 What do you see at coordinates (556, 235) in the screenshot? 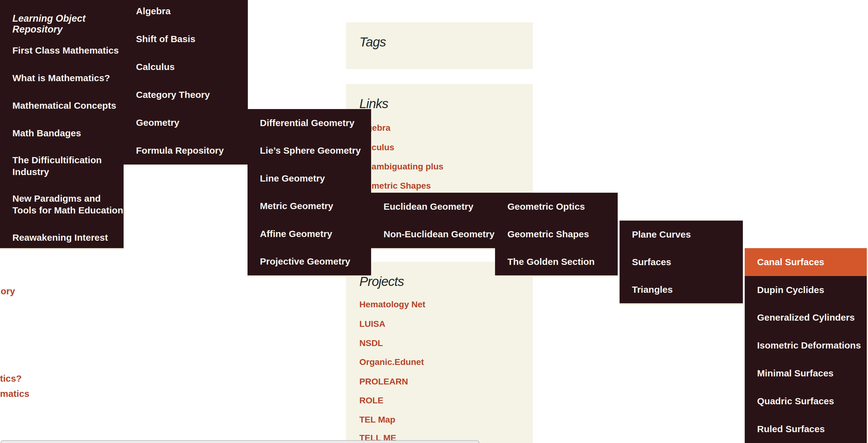
I see `menu-level-5: Geometric Optics Geometric Shapes The Go…` at bounding box center [556, 235].